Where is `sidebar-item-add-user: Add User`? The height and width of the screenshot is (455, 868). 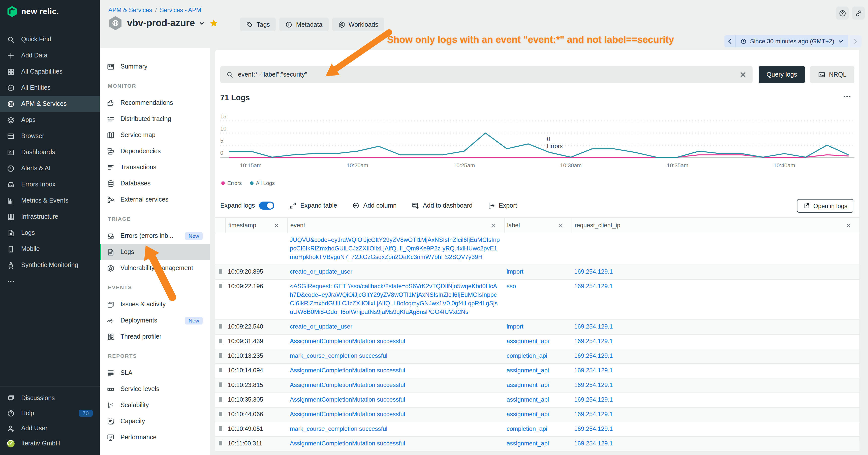 sidebar-item-add-user: Add User is located at coordinates (50, 428).